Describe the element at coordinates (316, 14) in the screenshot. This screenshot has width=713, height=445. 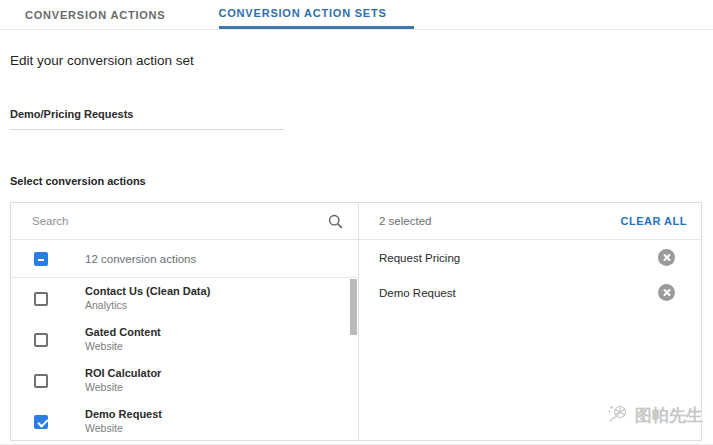
I see `tab-conversion-action-sets: CONVERSION ACTION SETS` at that location.